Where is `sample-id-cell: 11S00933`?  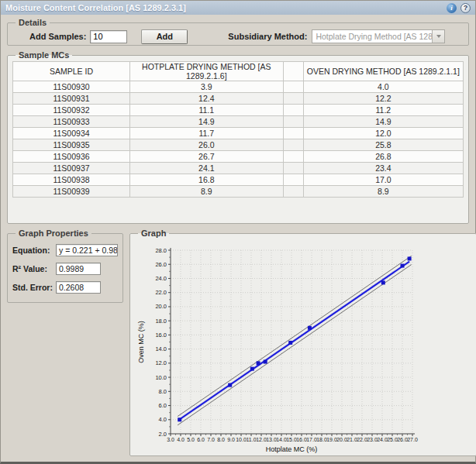
sample-id-cell: 11S00933 is located at coordinates (71, 122).